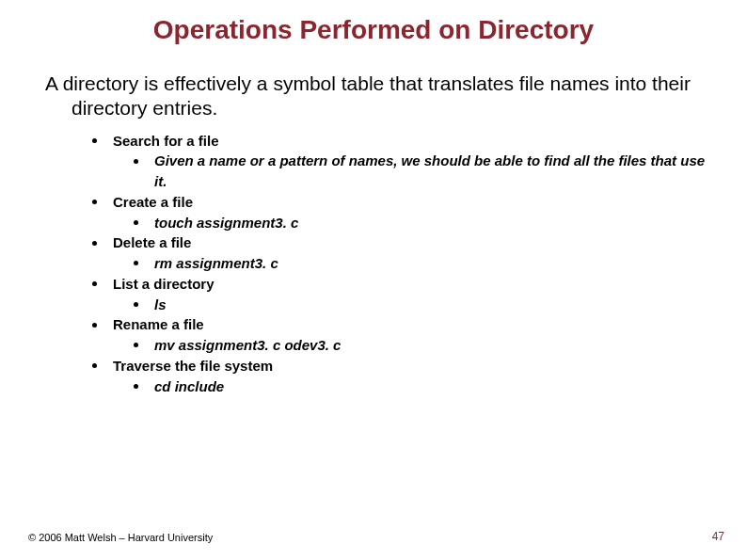 The height and width of the screenshot is (560, 747). What do you see at coordinates (421, 305) in the screenshot?
I see `sub-item: ls` at bounding box center [421, 305].